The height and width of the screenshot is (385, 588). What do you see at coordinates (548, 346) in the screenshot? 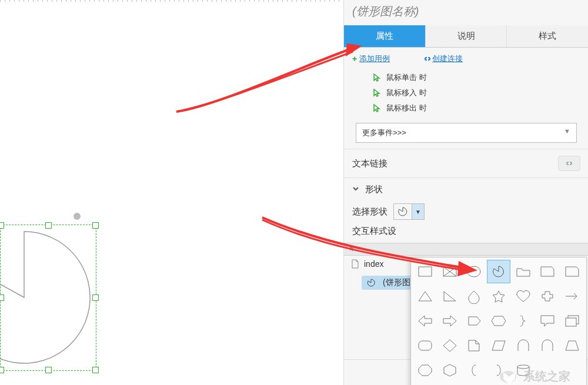
I see `shape-arch2` at bounding box center [548, 346].